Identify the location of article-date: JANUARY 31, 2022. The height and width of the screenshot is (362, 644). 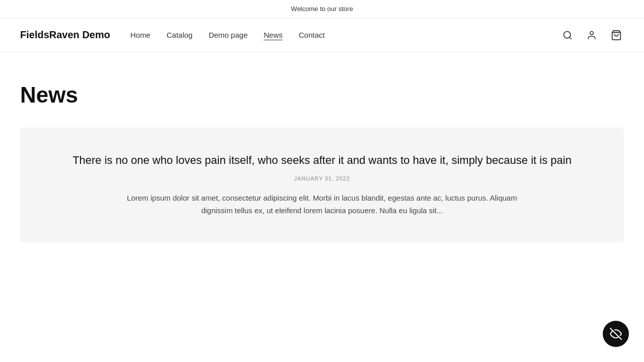
(322, 178).